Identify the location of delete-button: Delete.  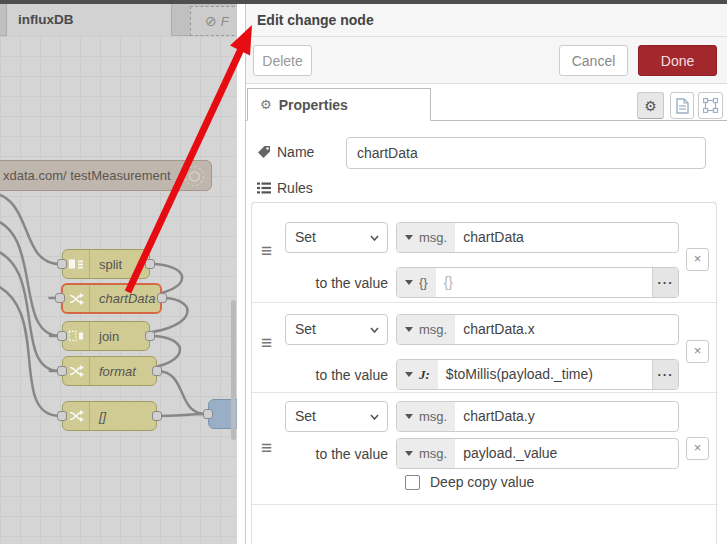
(282, 60).